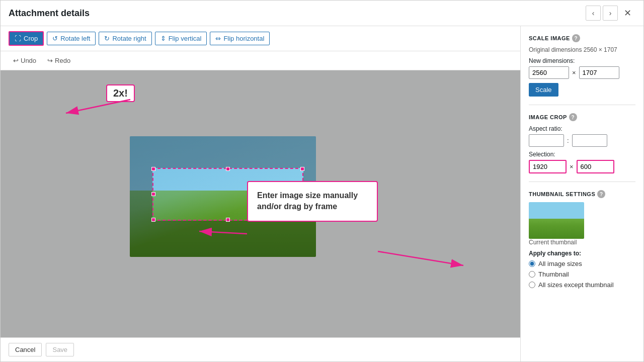 Image resolution: width=644 pixels, height=362 pixels. I want to click on undo-button: ↩ Undo, so click(25, 60).